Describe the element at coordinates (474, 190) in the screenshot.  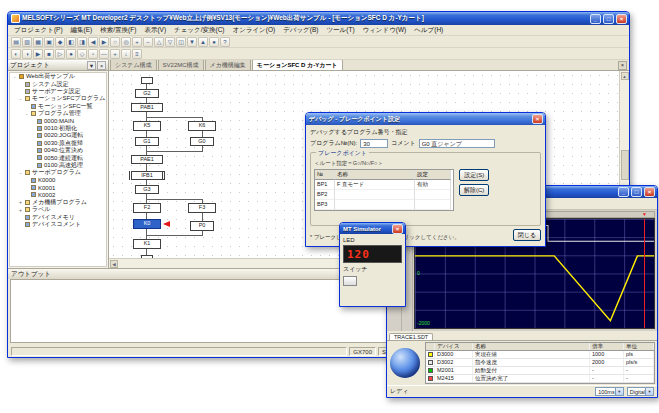
I see `clear-breakpoint-button: 解除(C)` at that location.